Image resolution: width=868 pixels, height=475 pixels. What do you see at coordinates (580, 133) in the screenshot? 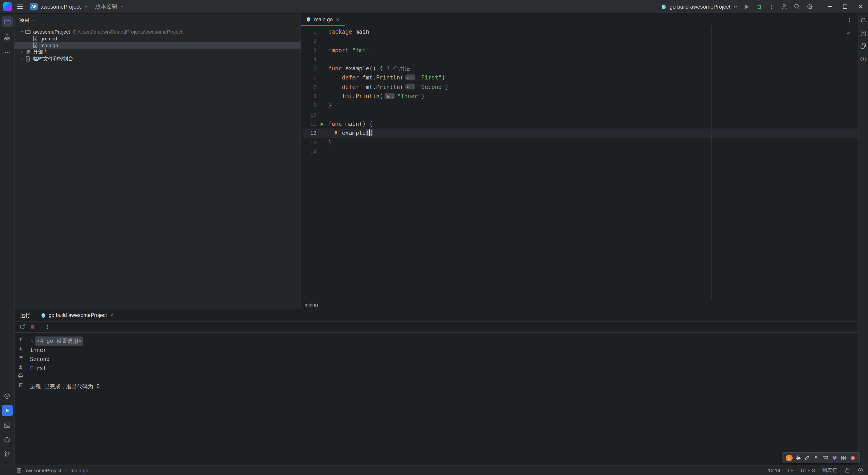
I see `code-line: 12 example()` at bounding box center [580, 133].